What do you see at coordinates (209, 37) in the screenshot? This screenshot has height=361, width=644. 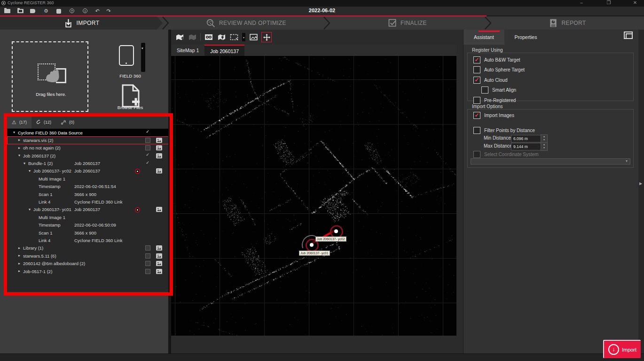 I see `auto-target-icon` at bounding box center [209, 37].